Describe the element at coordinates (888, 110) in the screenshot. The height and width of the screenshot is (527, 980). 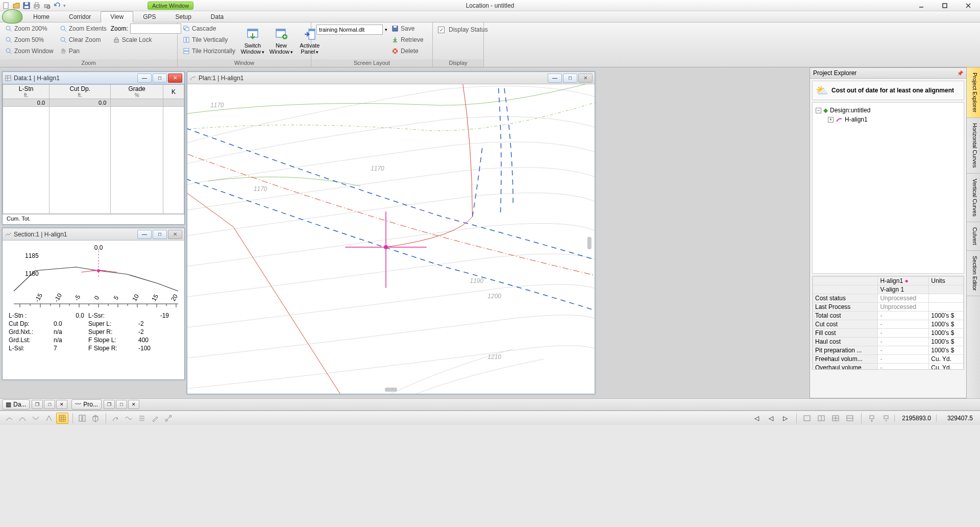
I see `tree-node-design: − ◆ Design:untitled` at that location.